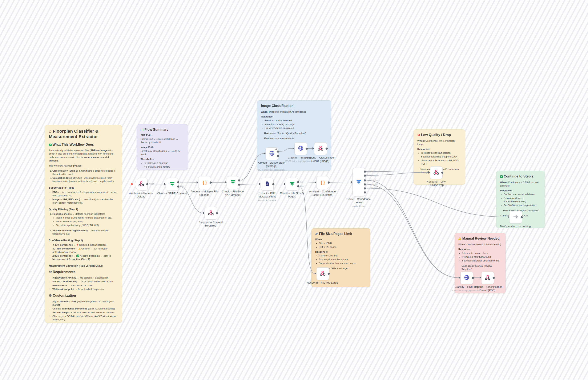  What do you see at coordinates (436, 184) in the screenshot?
I see `node-label: Respond – Low Quality/Drop` at bounding box center [436, 184].